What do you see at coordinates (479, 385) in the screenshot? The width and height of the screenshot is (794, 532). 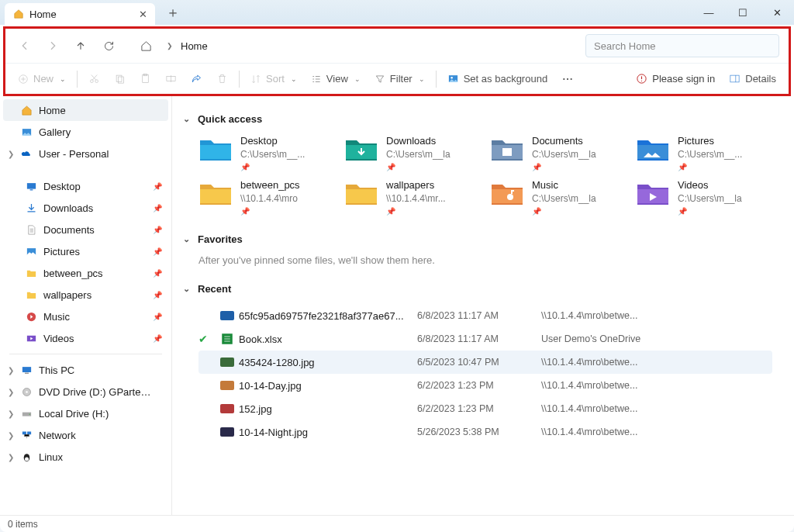 I see `file-date: 6/2/2023 1:23 PM` at bounding box center [479, 385].